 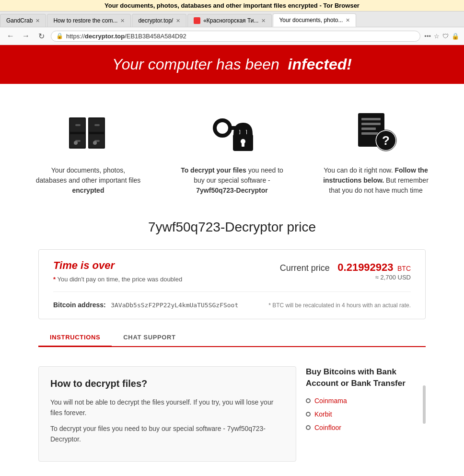 What do you see at coordinates (363, 378) in the screenshot?
I see `buy-btc-title: Buy Bitcoins with Bank Account or Bank T…` at bounding box center [363, 378].